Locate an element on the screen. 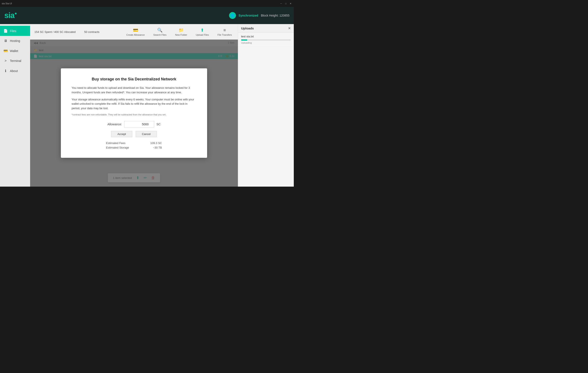 This screenshot has width=588, height=373. sidebar-item-wallet: 💳 Wallet is located at coordinates (15, 51).